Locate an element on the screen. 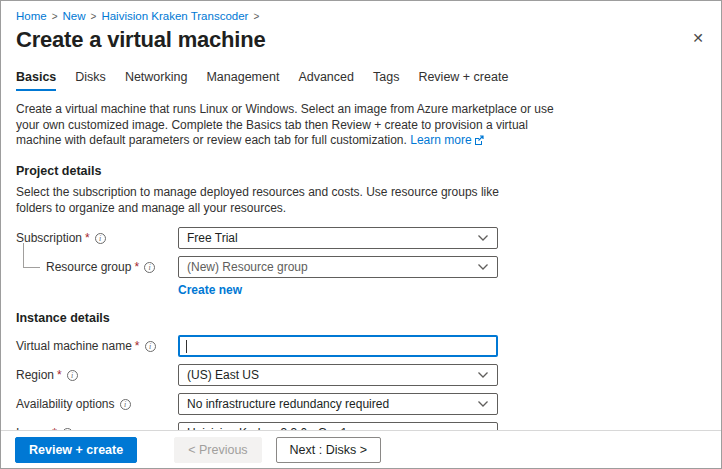  availability-options-label: Availability options i is located at coordinates (97, 402).